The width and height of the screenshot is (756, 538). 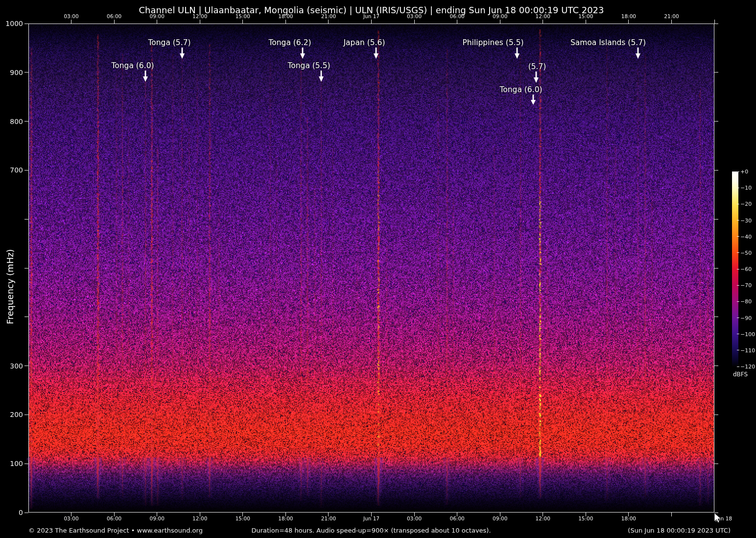 I want to click on y-tick-label: 0, so click(x=12, y=513).